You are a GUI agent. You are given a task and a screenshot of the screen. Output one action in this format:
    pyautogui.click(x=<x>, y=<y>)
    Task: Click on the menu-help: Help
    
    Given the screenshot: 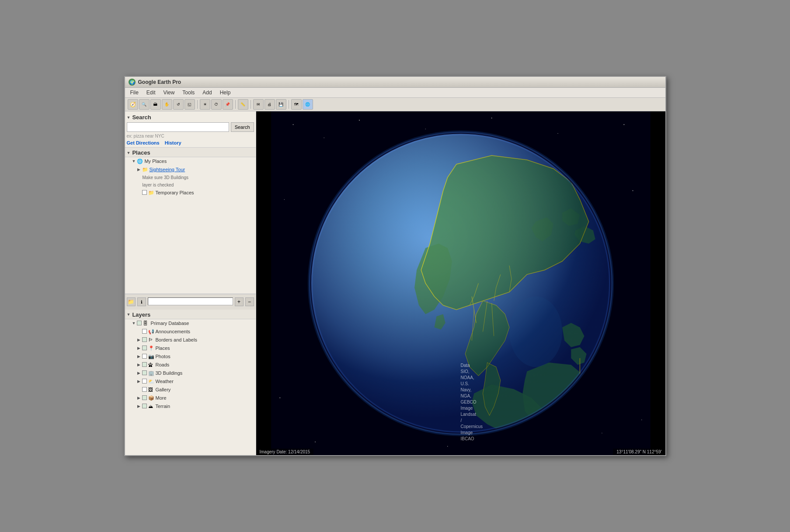 What is the action you would take?
    pyautogui.click(x=226, y=93)
    